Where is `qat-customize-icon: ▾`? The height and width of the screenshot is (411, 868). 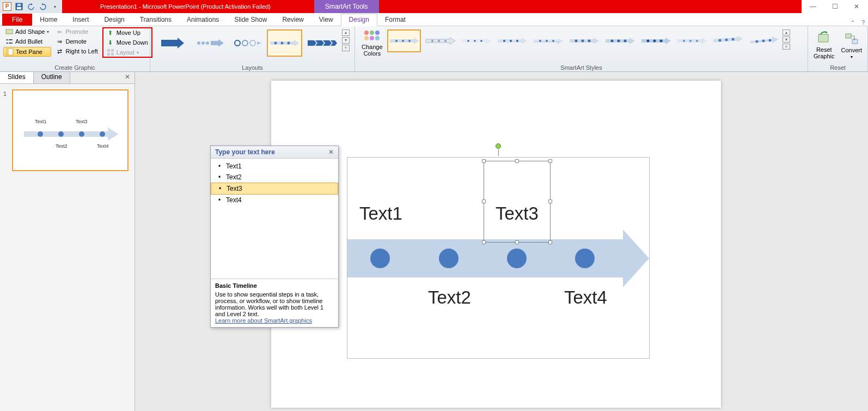 qat-customize-icon: ▾ is located at coordinates (55, 7).